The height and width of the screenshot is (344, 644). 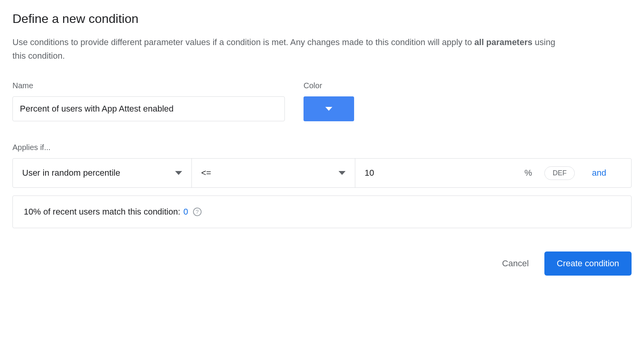 I want to click on name-field-group: Name, so click(x=149, y=101).